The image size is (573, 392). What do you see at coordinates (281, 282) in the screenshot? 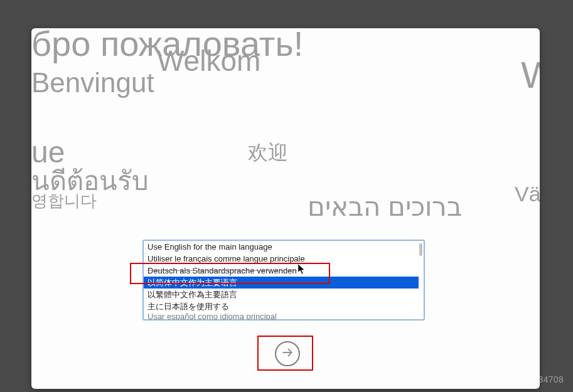
I see `language-option: 以简体中文作为主要语言` at bounding box center [281, 282].